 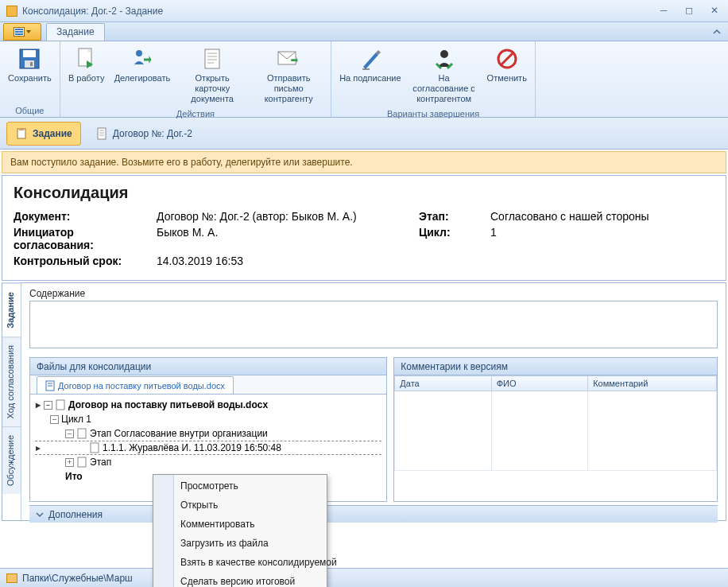 What do you see at coordinates (370, 75) in the screenshot?
I see `to-sign-button: На подписание` at bounding box center [370, 75].